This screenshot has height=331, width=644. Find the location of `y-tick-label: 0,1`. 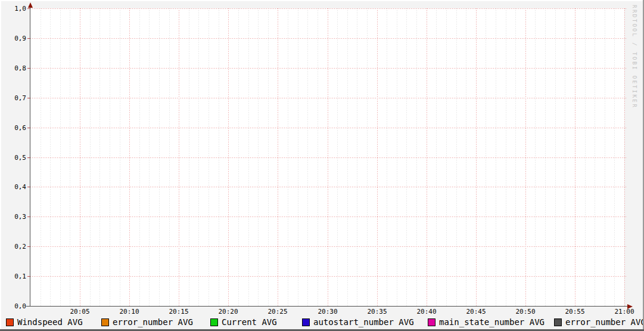

y-tick-label: 0,1 is located at coordinates (13, 277).